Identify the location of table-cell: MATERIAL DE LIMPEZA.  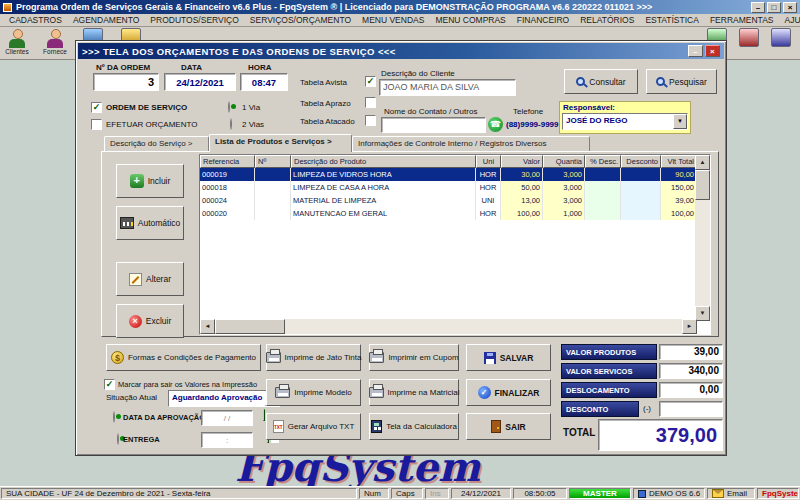
(384, 200).